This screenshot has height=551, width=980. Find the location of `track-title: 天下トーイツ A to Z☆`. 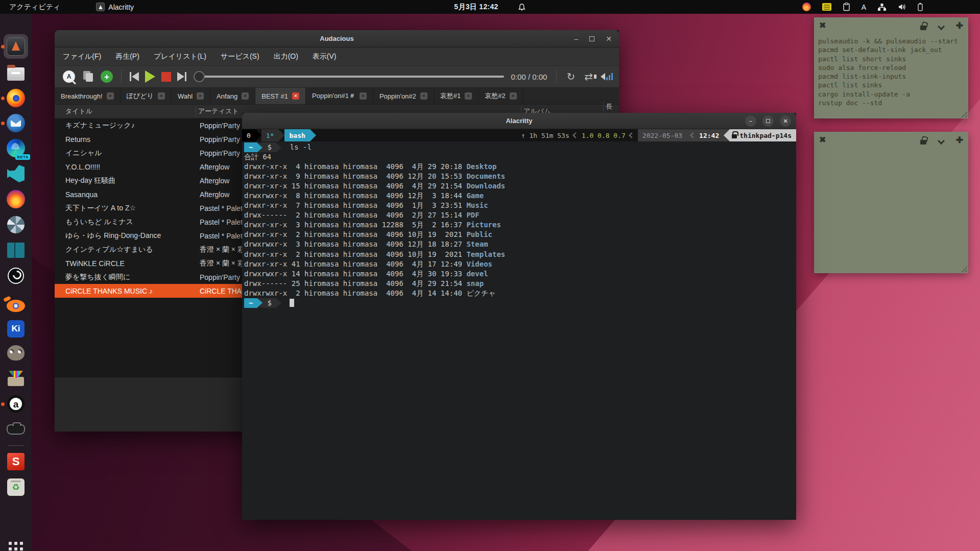

track-title: 天下トーイツ A to Z☆ is located at coordinates (132, 208).